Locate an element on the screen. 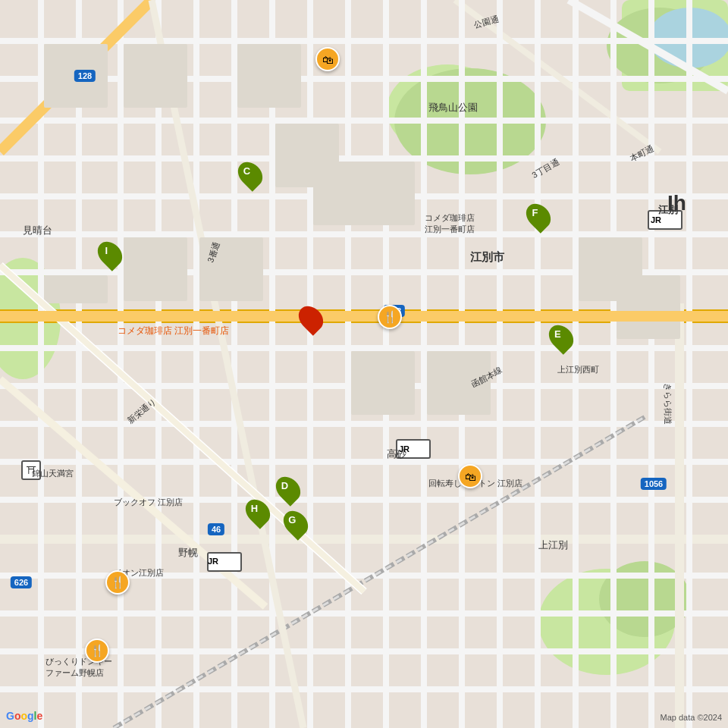 The height and width of the screenshot is (728, 728). marker-H: H is located at coordinates (258, 512).